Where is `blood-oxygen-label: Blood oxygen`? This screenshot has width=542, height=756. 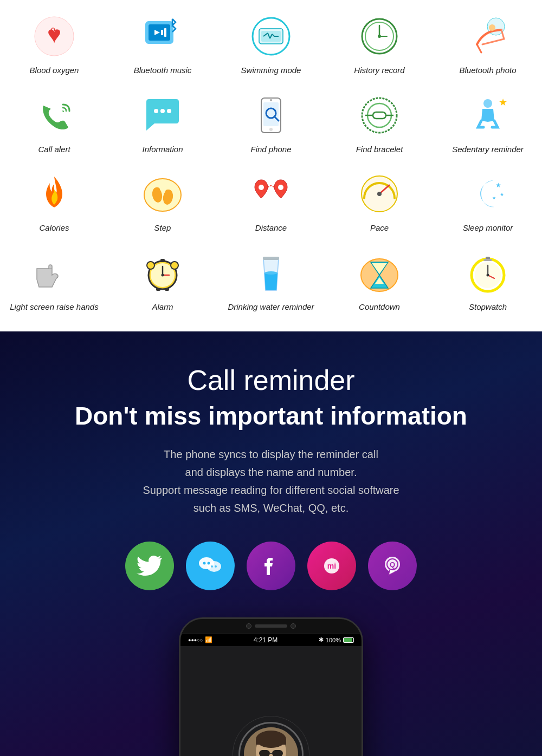
blood-oxygen-label: Blood oxygen is located at coordinates (54, 70).